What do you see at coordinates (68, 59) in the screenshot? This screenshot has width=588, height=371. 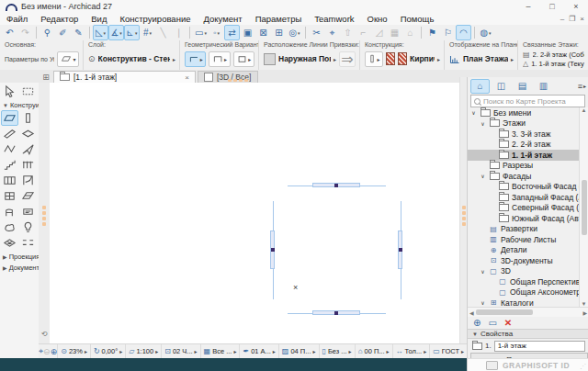 I see `wall-default-settings-button: ▾` at bounding box center [68, 59].